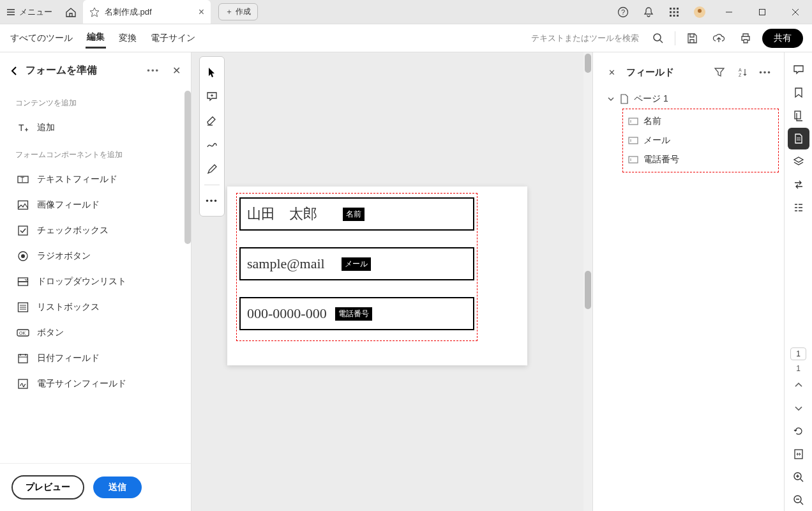  What do you see at coordinates (799, 208) in the screenshot?
I see `rail-tree` at bounding box center [799, 208].